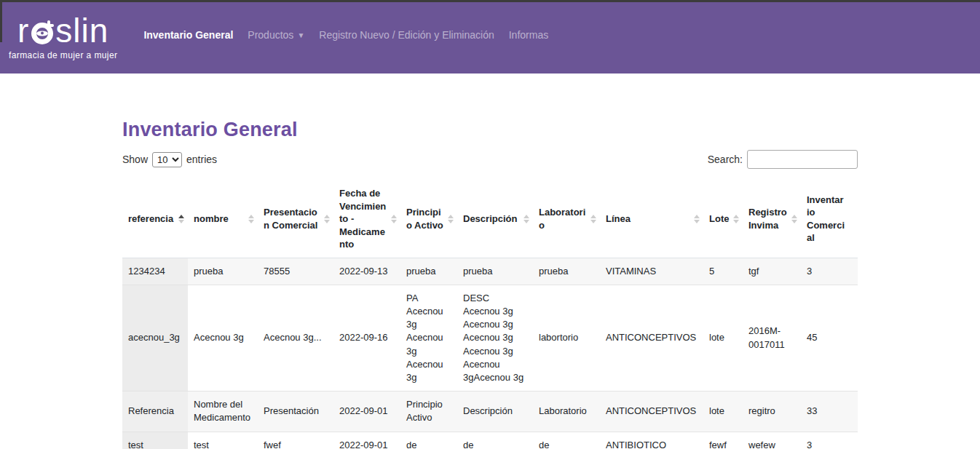 This screenshot has width=980, height=449. What do you see at coordinates (490, 412) in the screenshot?
I see `table-row: ReferenciaNombre del MedicamentoPresenta…` at bounding box center [490, 412].